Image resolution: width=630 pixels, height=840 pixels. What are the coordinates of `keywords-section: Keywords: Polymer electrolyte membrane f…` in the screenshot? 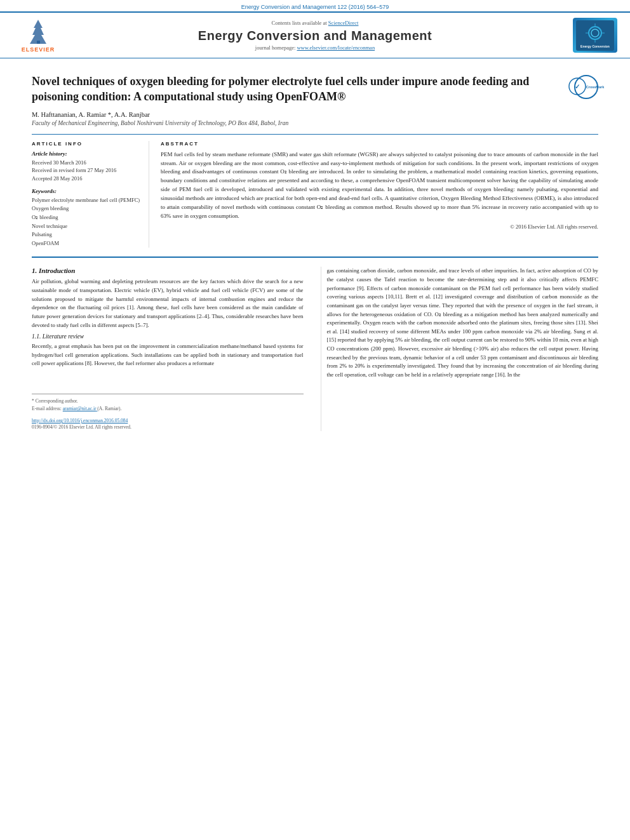 It's located at (86, 218).